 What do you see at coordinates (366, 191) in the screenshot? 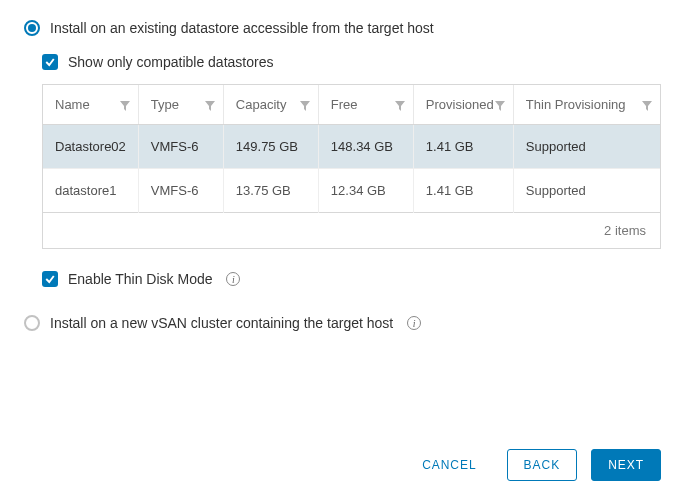
I see `cell-free: 12.34 GB` at bounding box center [366, 191].